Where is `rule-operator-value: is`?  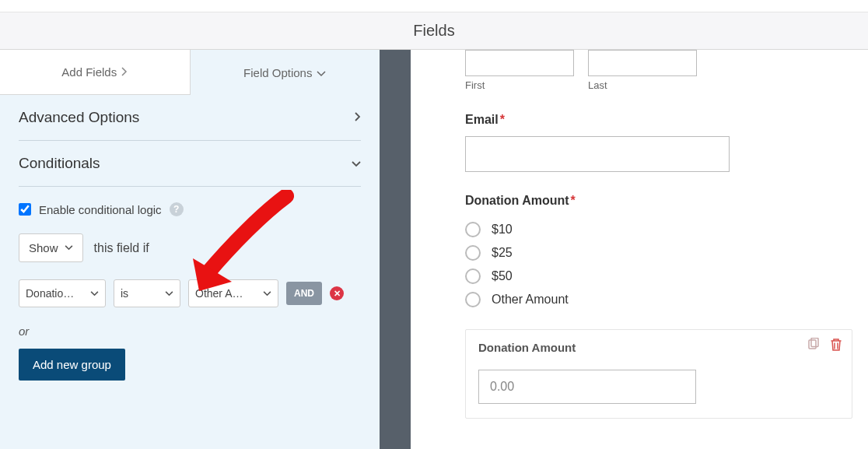
rule-operator-value: is is located at coordinates (124, 293).